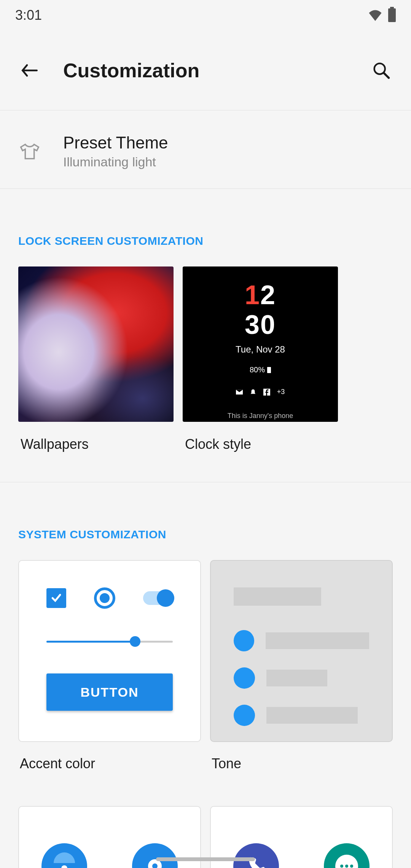  What do you see at coordinates (206, 859) in the screenshot?
I see `nav-handle` at bounding box center [206, 859].